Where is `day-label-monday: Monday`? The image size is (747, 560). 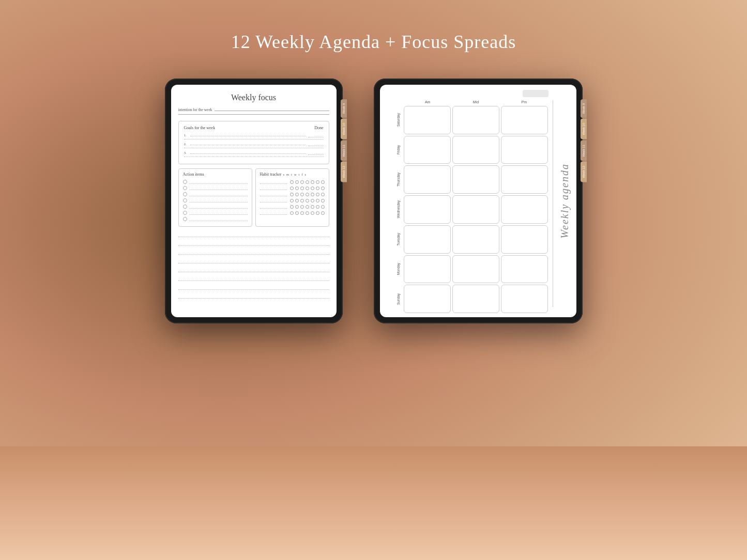 day-label-monday: Monday is located at coordinates (393, 270).